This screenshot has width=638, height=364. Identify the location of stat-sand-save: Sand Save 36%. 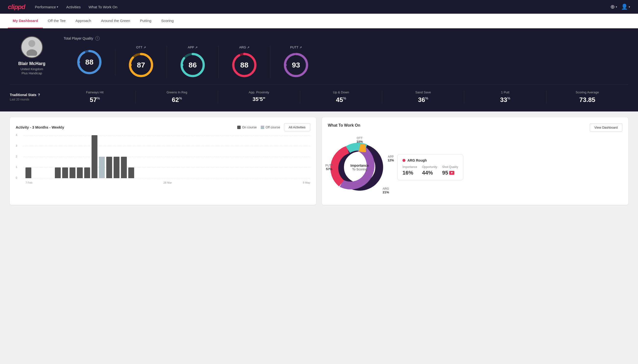
(423, 97).